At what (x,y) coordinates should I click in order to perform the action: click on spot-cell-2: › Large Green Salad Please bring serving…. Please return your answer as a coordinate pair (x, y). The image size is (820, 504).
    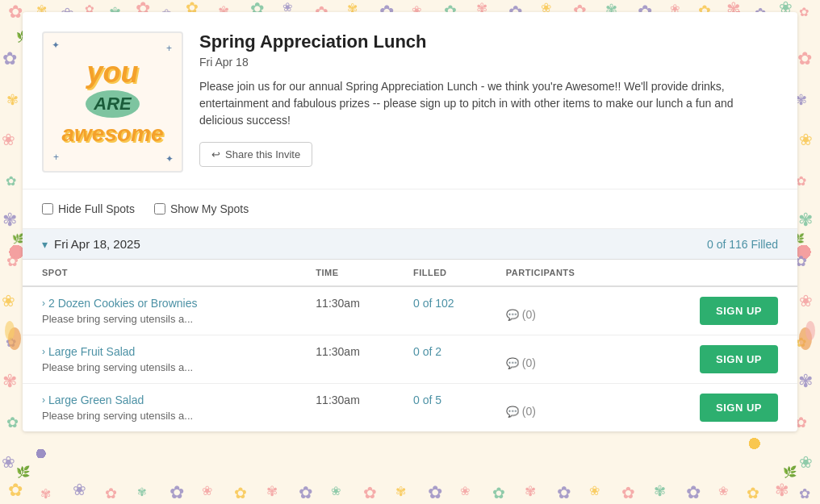
    Looking at the image, I should click on (165, 408).